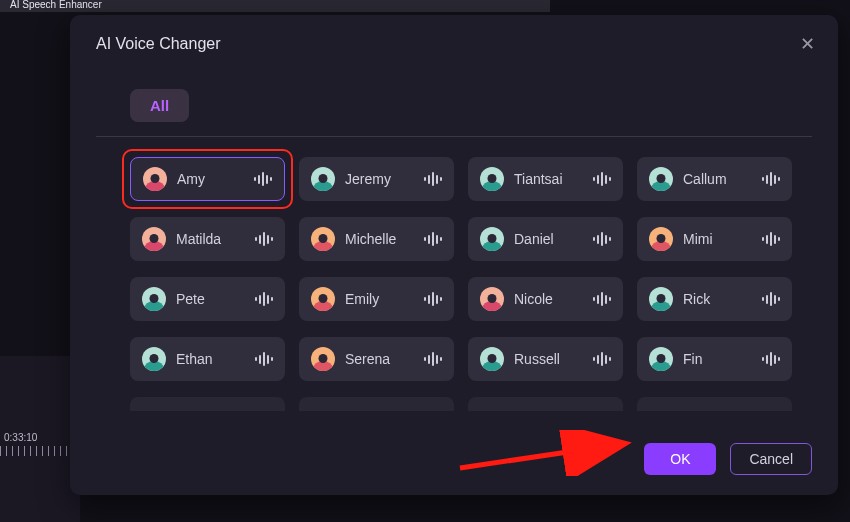 The image size is (850, 522). I want to click on voice-card: Russell, so click(546, 359).